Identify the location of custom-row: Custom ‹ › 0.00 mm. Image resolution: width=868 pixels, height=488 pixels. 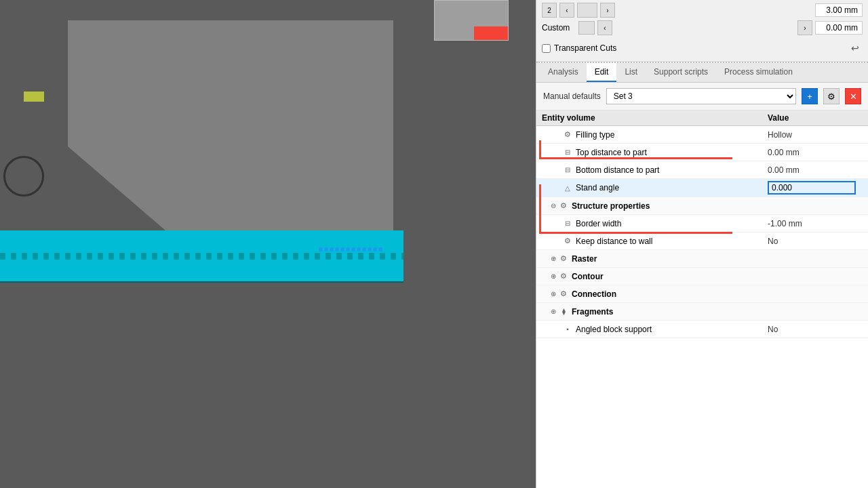
(703, 28).